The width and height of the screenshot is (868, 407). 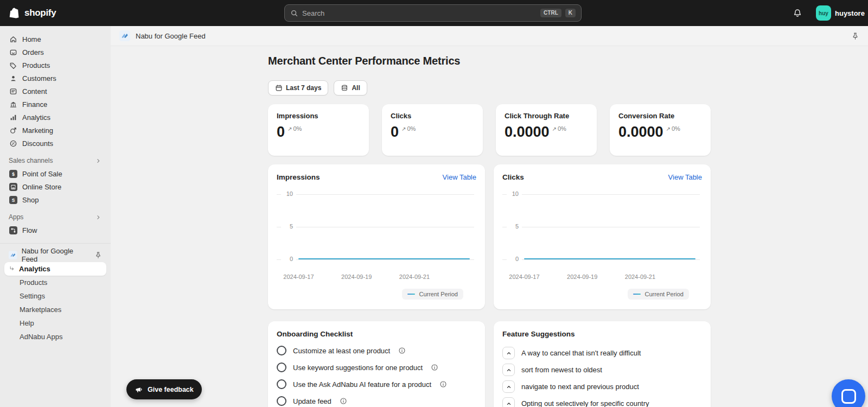 I want to click on line-chart: 10 5 0, so click(x=602, y=230).